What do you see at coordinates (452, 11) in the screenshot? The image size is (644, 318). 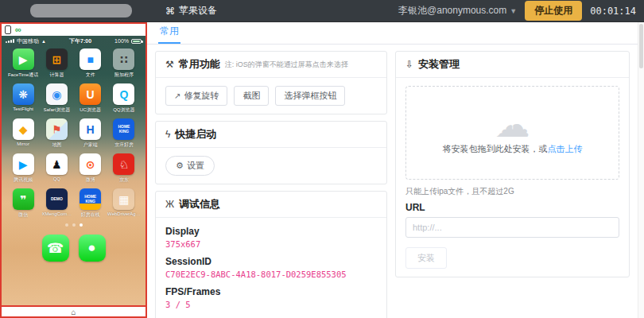 I see `user-email: 李银池@anonymous.com` at bounding box center [452, 11].